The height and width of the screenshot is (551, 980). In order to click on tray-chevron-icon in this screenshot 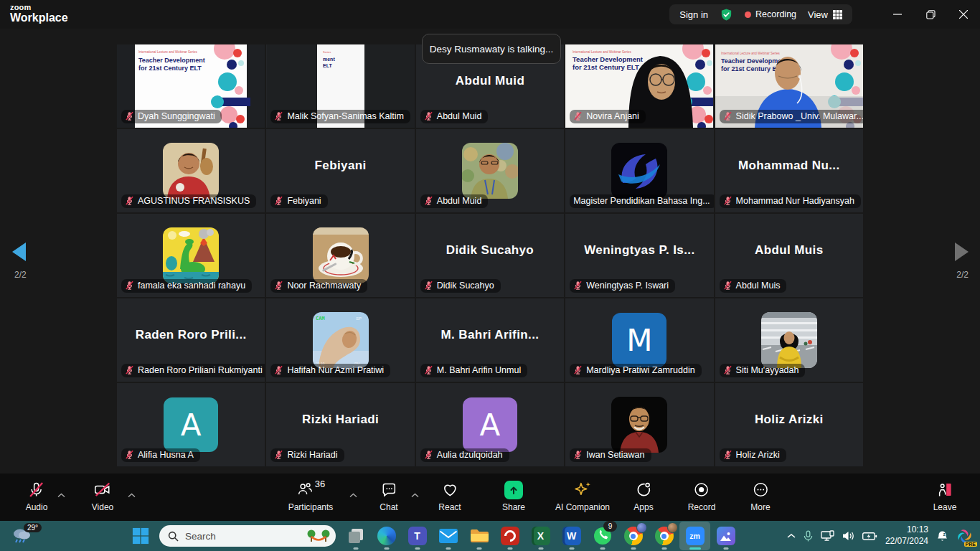, I will do `click(791, 536)`.